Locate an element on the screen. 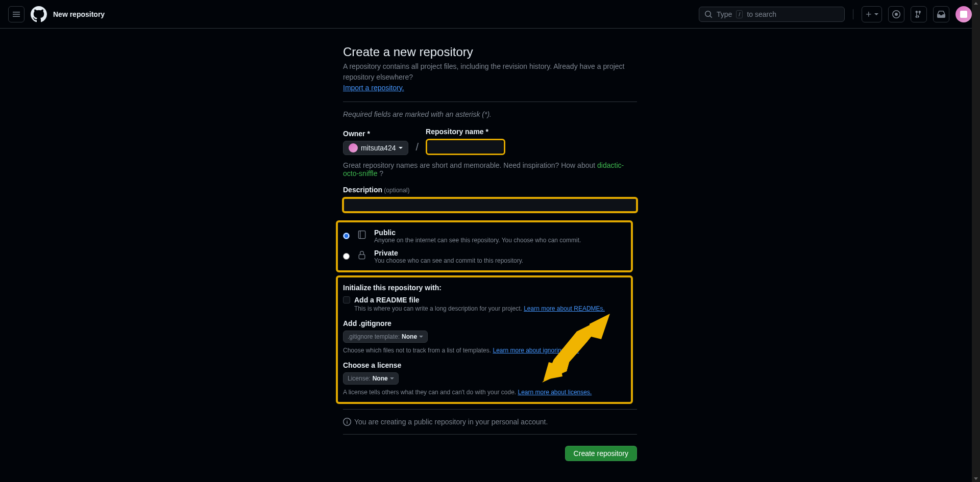 This screenshot has height=482, width=980. scroll-up-icon is located at coordinates (976, 3).